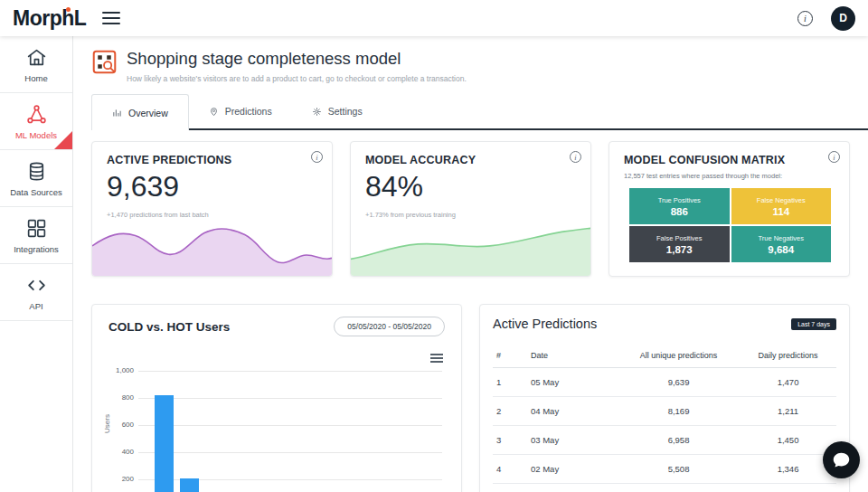 The image size is (868, 492). I want to click on cm-cell-label: True Positives, so click(680, 201).